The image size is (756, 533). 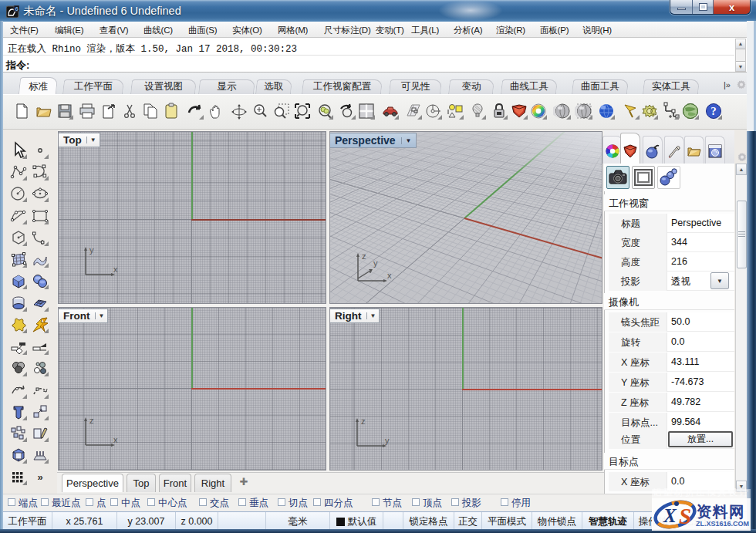 I want to click on svg-text: S, so click(x=685, y=516).